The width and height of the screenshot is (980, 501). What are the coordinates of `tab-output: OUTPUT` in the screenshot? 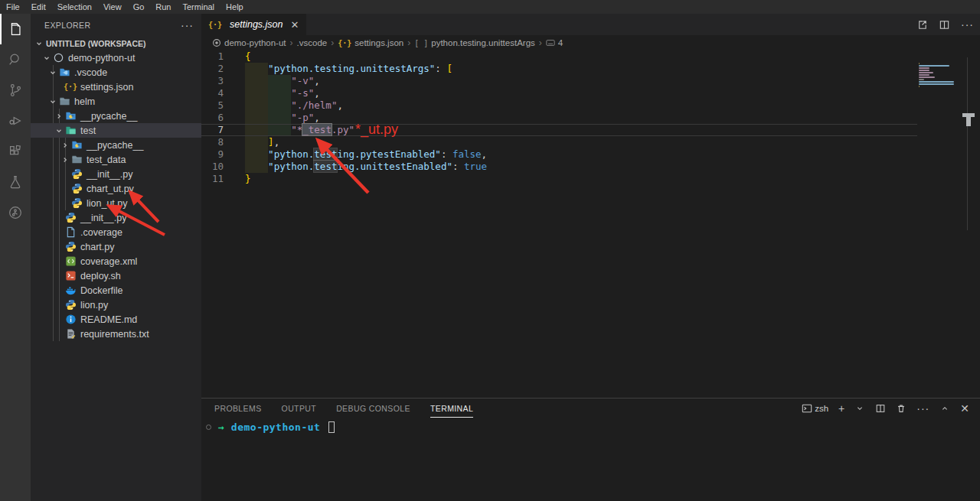 It's located at (299, 408).